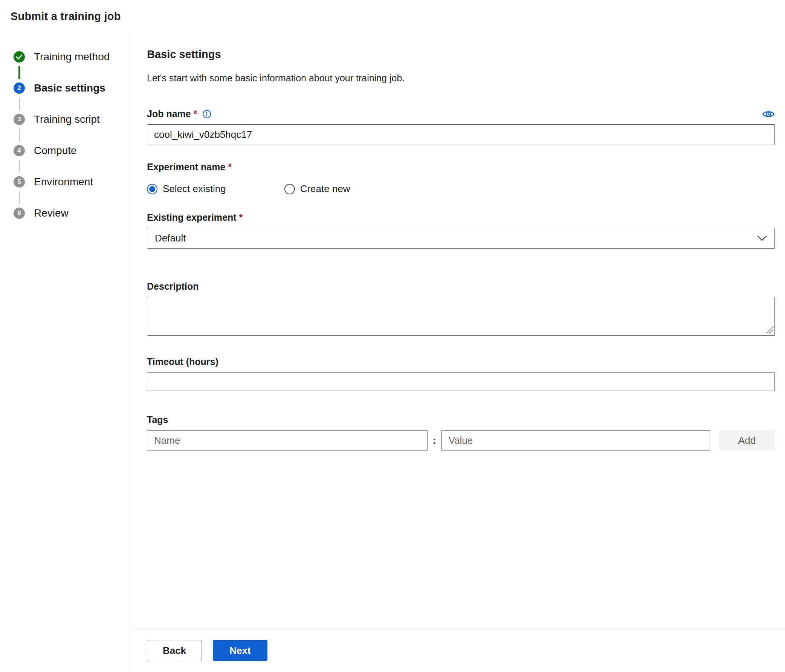 The image size is (785, 672). What do you see at coordinates (72, 119) in the screenshot?
I see `step-training-script: 3 Training script` at bounding box center [72, 119].